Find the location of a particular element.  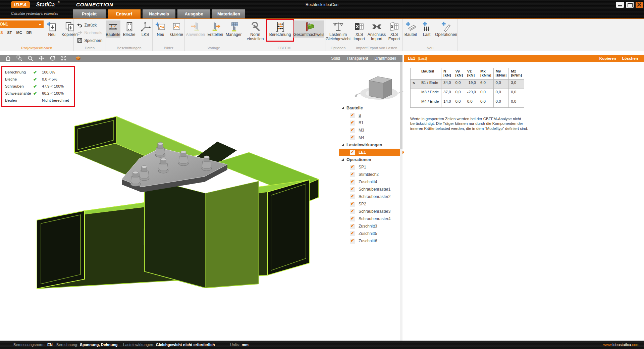

mode-eps: EPS is located at coordinates (1, 33).